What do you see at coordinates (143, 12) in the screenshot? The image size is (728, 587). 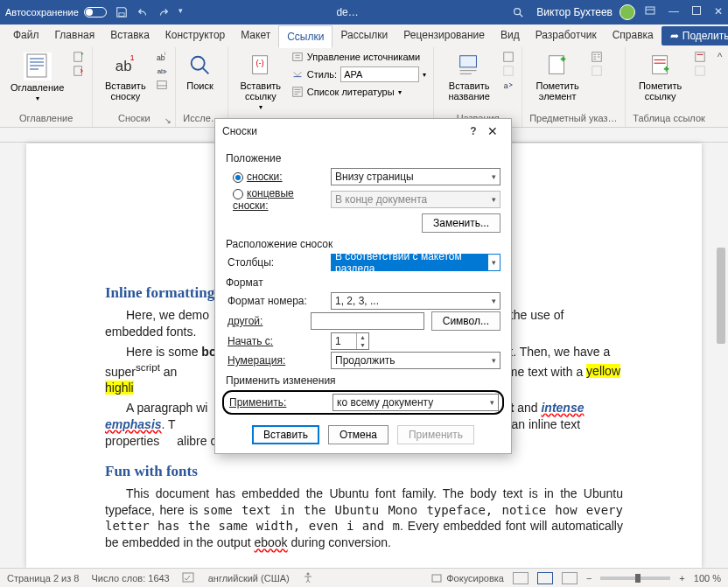 I see `undo-icon` at bounding box center [143, 12].